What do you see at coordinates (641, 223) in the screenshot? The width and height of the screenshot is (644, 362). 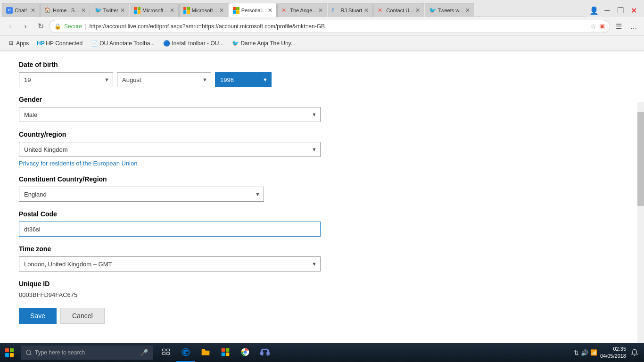 I see `scrollbar-track` at bounding box center [641, 223].